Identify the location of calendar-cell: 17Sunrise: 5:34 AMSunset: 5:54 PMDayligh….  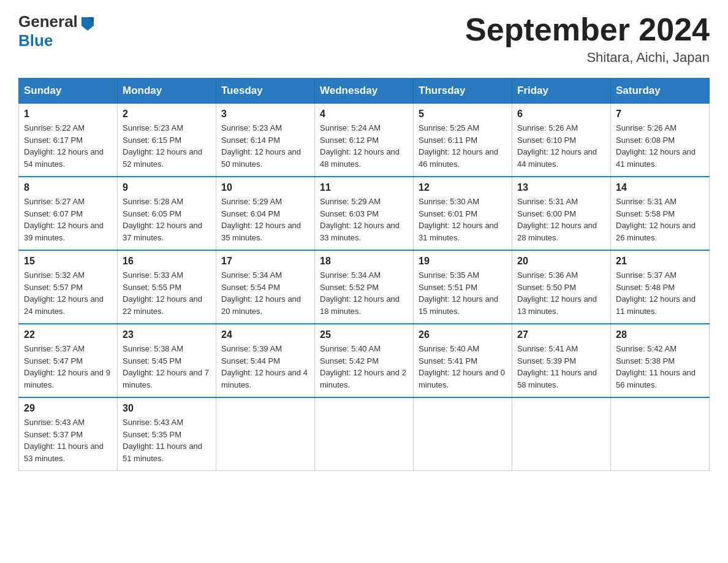
(266, 287).